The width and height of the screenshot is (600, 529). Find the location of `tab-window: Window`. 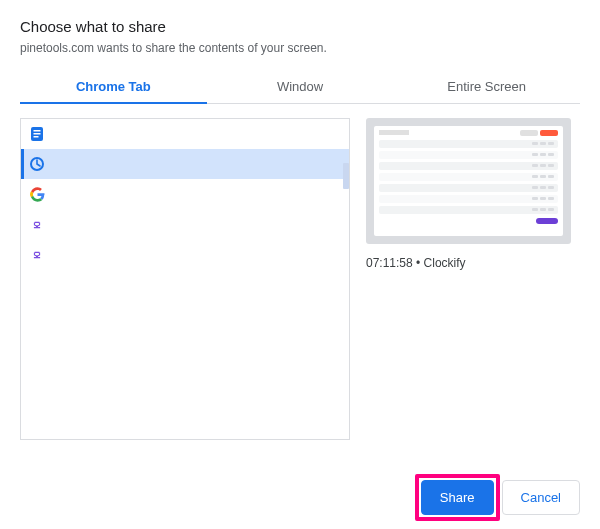

tab-window: Window is located at coordinates (300, 86).